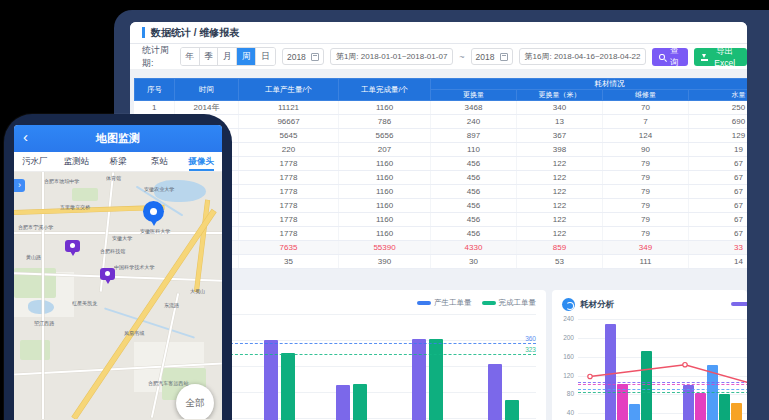 This screenshot has width=769, height=420. I want to click on export-button-label: 导出Excel, so click(724, 57).